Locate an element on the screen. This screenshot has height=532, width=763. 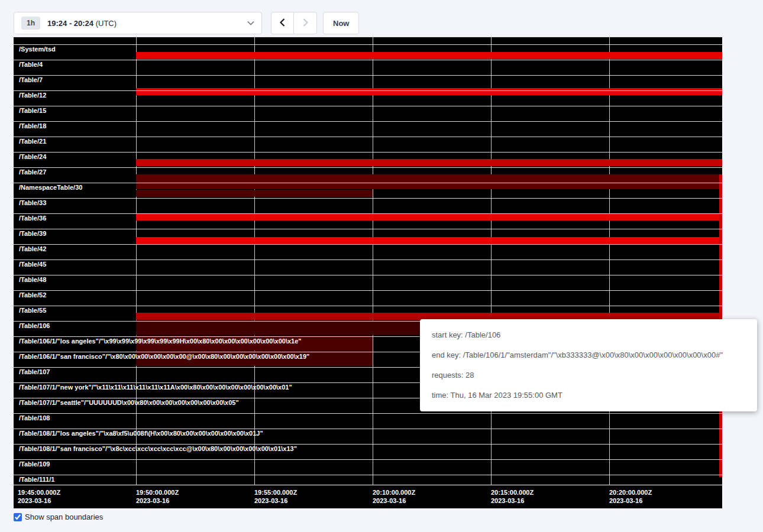
key-span-label: /Table/108/1/"san francisco"/"\x8c\xcc\x… is located at coordinates (158, 449).